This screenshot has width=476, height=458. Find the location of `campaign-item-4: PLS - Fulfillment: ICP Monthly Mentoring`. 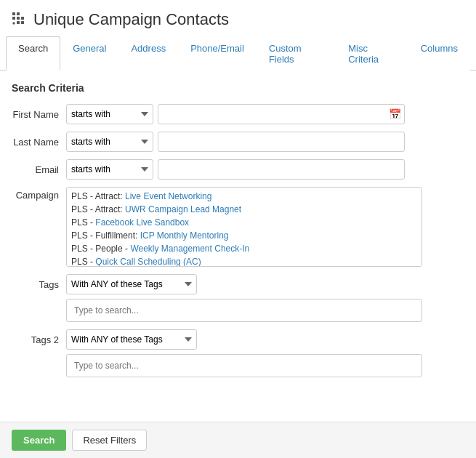

campaign-item-4: PLS - Fulfillment: ICP Monthly Mentoring is located at coordinates (244, 236).